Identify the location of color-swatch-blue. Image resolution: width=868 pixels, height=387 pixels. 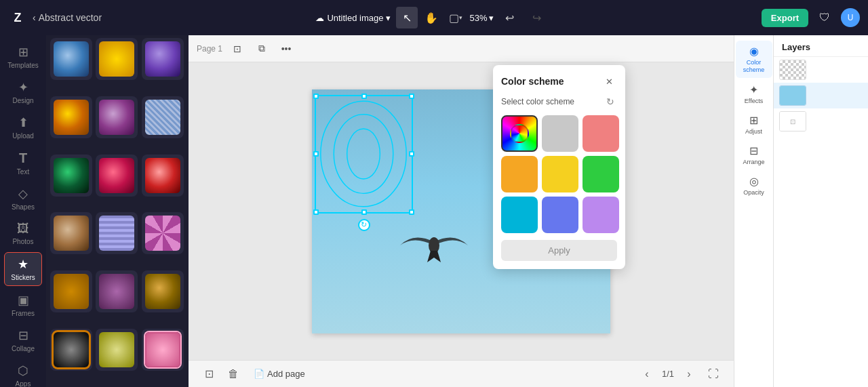
(560, 215).